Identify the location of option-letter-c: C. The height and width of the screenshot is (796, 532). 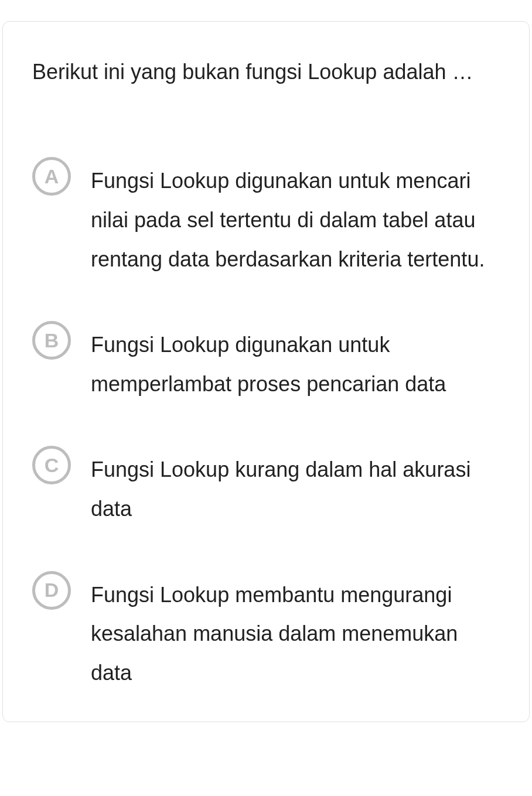
(52, 465).